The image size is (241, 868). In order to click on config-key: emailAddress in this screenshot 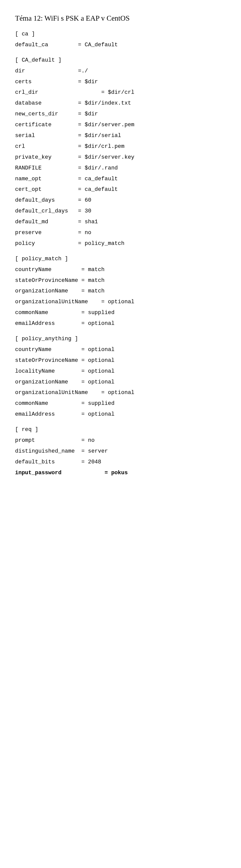, I will do `click(35, 323)`.